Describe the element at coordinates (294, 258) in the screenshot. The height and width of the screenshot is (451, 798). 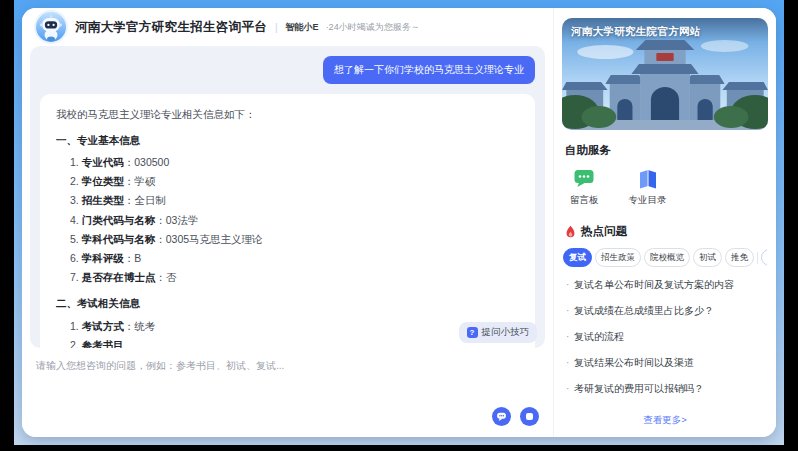
I see `info-item: 6.学科评级：B` at that location.